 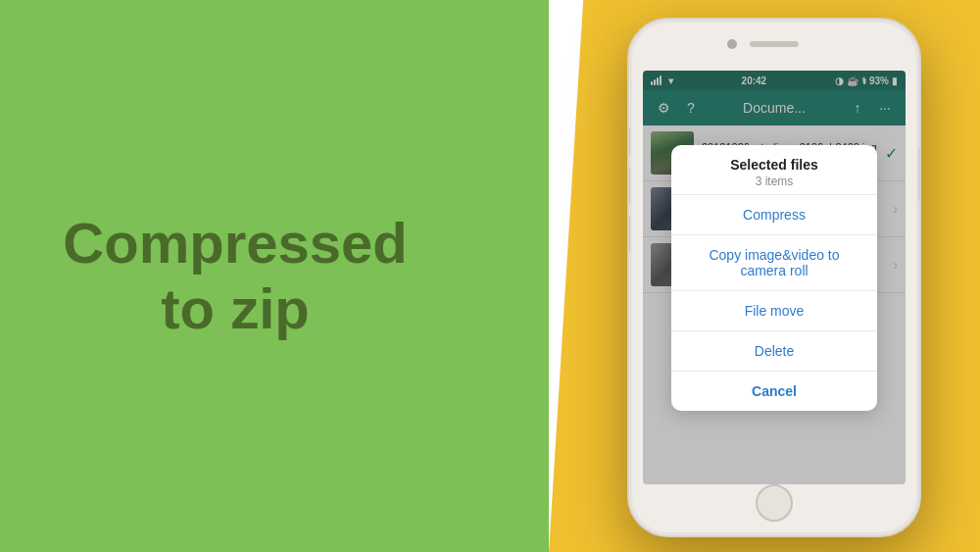 I want to click on modal-header: Selected files 3 items, so click(x=774, y=171).